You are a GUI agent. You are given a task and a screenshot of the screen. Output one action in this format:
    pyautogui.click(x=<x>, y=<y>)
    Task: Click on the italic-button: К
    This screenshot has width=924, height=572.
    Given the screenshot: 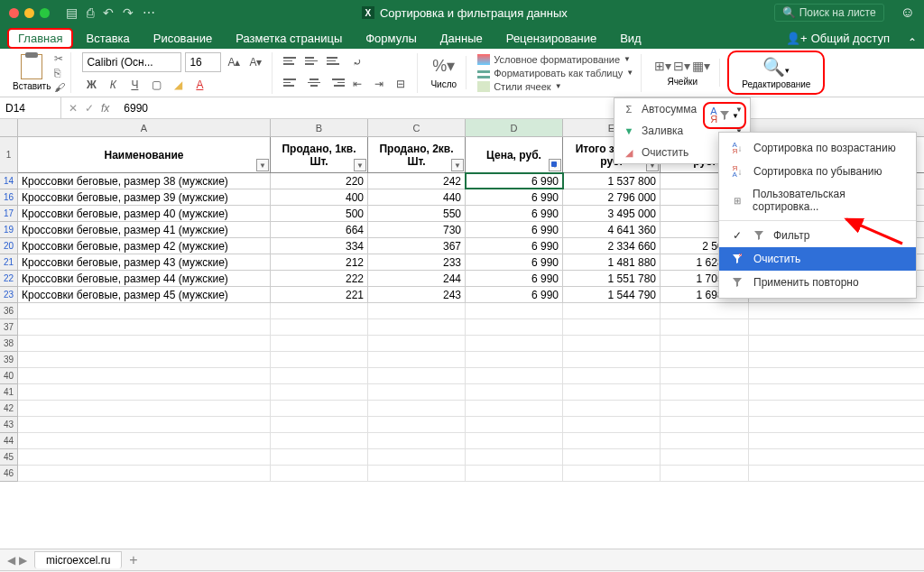 What is the action you would take?
    pyautogui.click(x=113, y=85)
    